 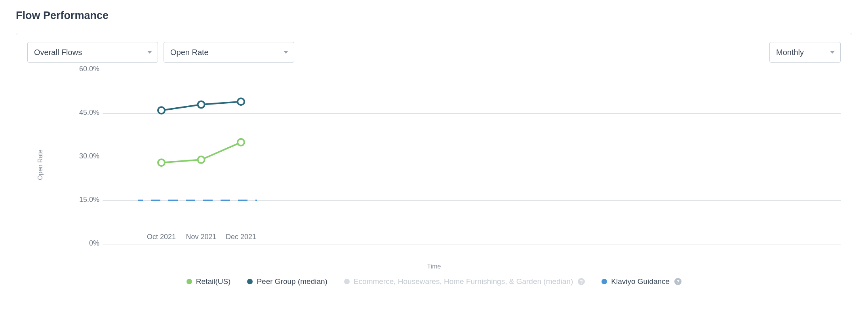 What do you see at coordinates (805, 52) in the screenshot?
I see `interval-select: Monthly` at bounding box center [805, 52].